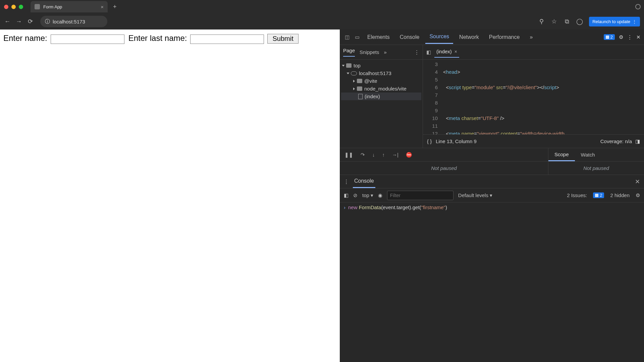  I want to click on tab-title: Form App, so click(53, 7).